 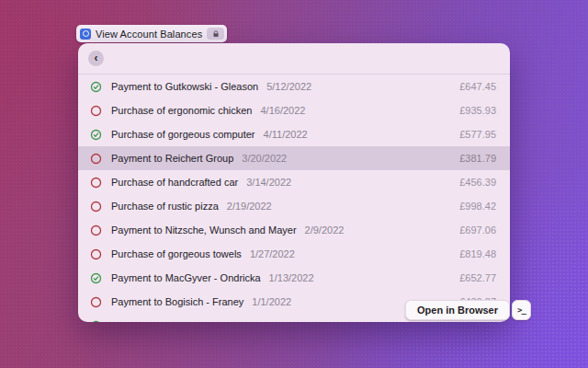 What do you see at coordinates (458, 310) in the screenshot?
I see `open-in-browser-button: Open in Browser` at bounding box center [458, 310].